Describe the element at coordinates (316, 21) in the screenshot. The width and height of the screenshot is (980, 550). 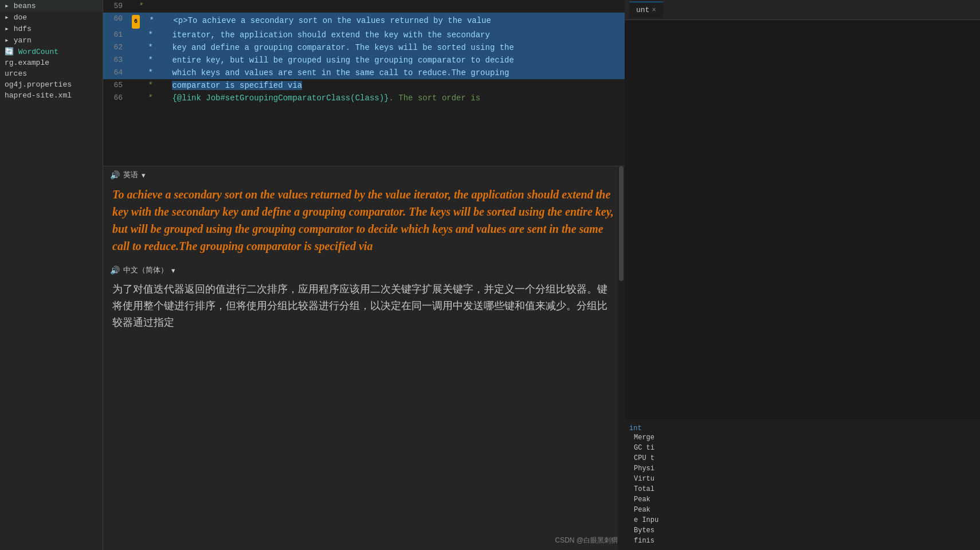
I see `line-content-60: * <p>To achieve a secondary sort on the …` at that location.